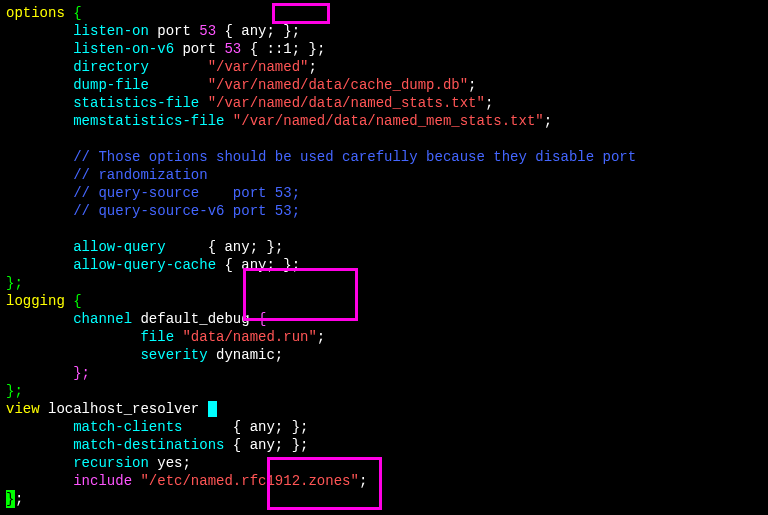 The image size is (768, 515). Describe the element at coordinates (388, 121) in the screenshot. I see `memstats-val: "/var/named/data/named_mem_stats.txt"` at that location.